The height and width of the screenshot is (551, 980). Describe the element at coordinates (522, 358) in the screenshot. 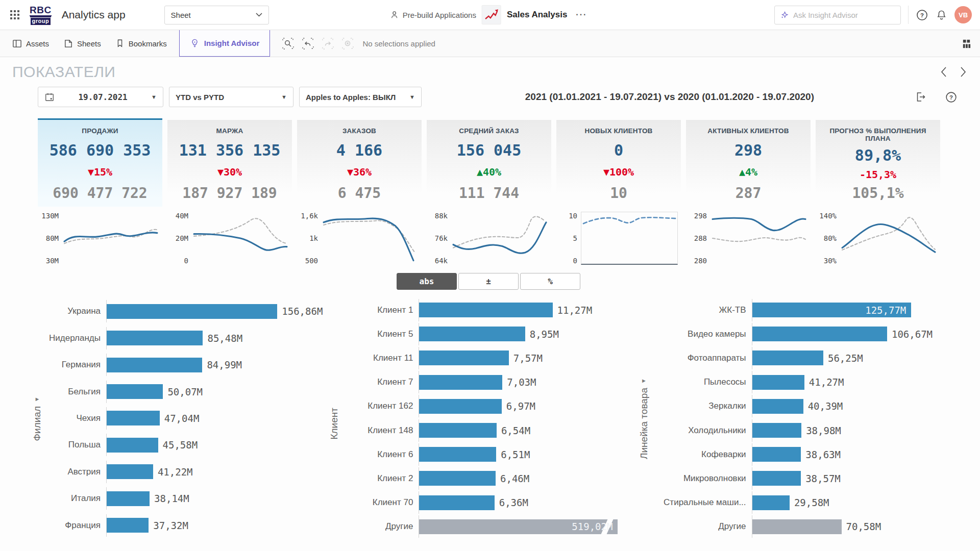

I see `bar-track: 7,57M` at that location.